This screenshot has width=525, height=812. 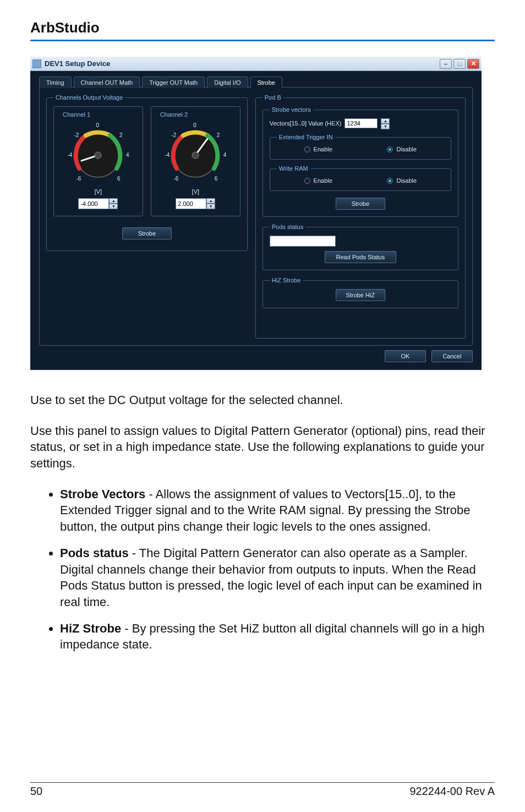 What do you see at coordinates (196, 161) in the screenshot?
I see `channel2-box: Channel 2` at bounding box center [196, 161].